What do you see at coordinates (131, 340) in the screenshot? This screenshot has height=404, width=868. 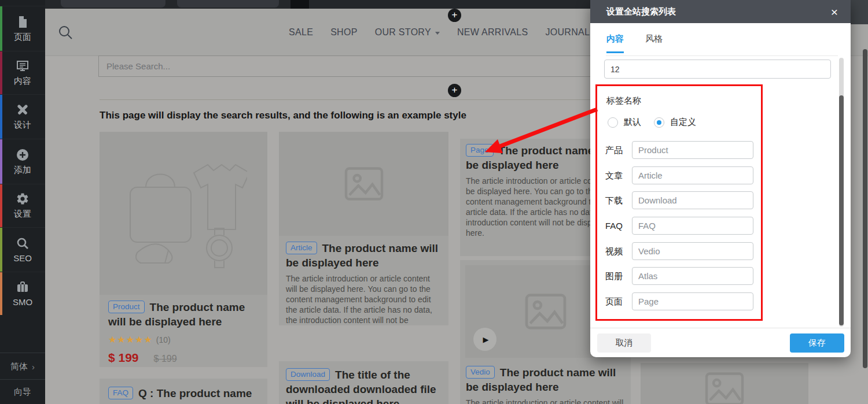 I see `star-rating-icon: ★★★★★` at bounding box center [131, 340].